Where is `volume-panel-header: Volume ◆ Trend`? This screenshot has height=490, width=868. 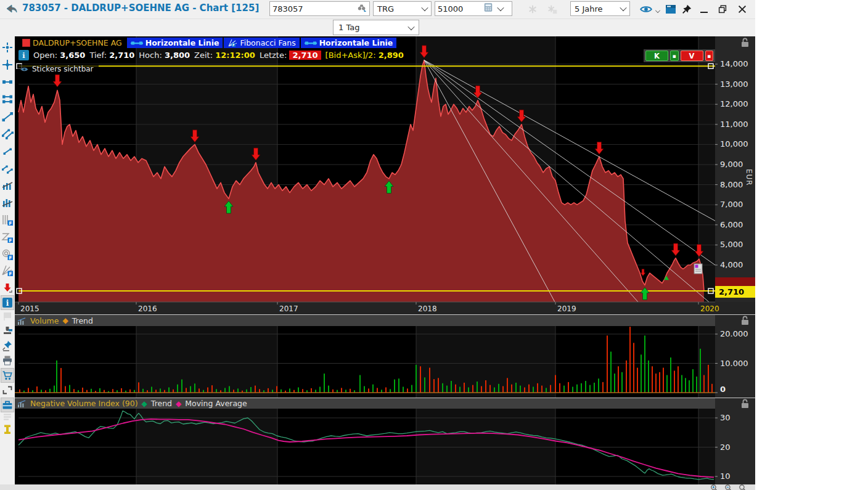 volume-panel-header: Volume ◆ Trend is located at coordinates (365, 321).